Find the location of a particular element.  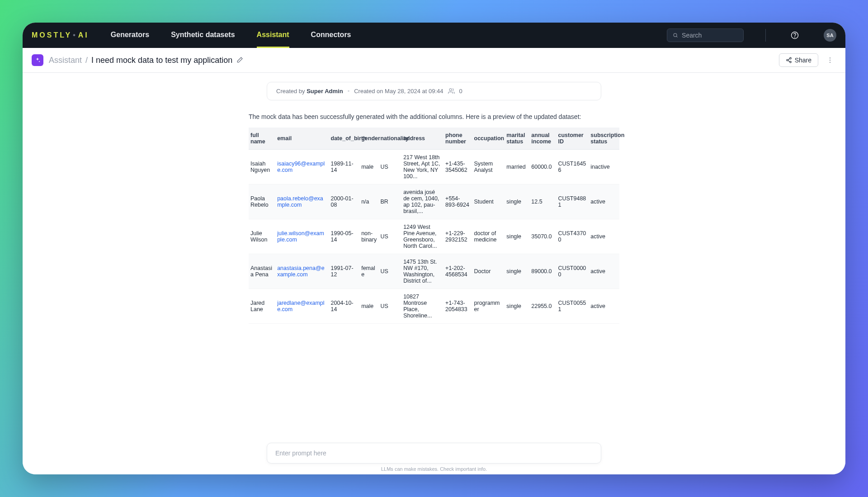

th-address: address is located at coordinates (422, 138).